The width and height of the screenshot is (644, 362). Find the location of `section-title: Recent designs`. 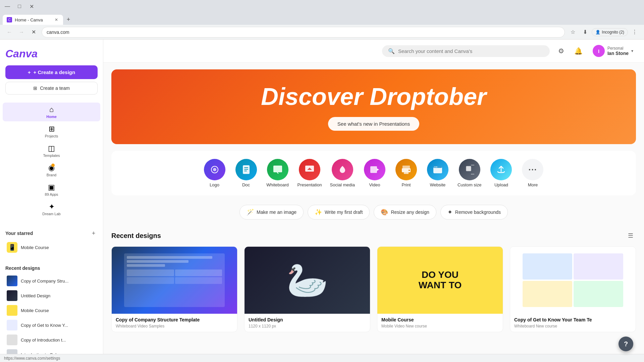

section-title: Recent designs is located at coordinates (136, 236).